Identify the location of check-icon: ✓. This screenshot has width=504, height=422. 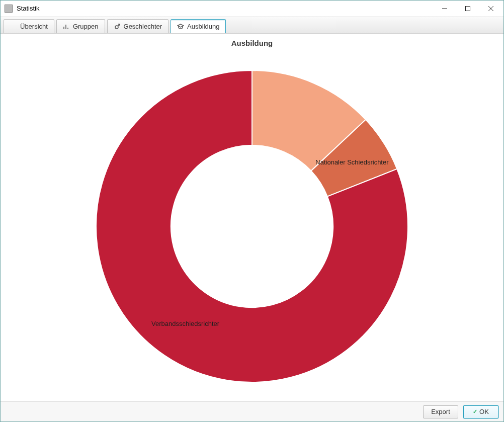
(475, 411).